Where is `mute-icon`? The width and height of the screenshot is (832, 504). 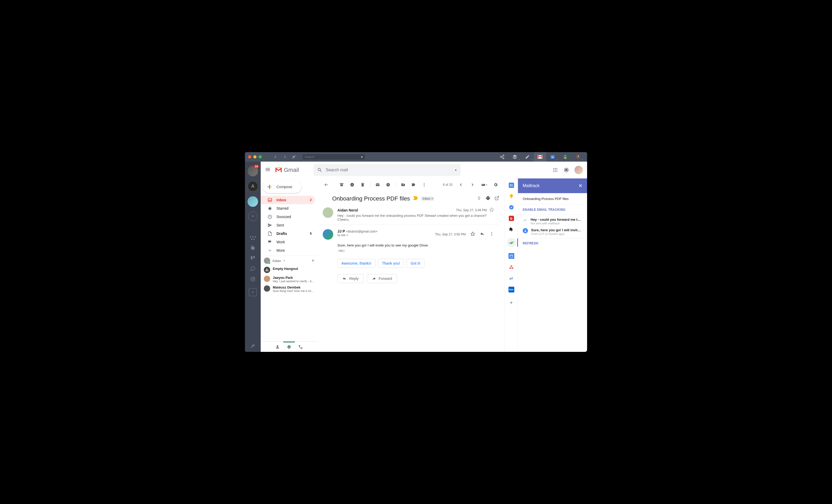 mute-icon is located at coordinates (294, 157).